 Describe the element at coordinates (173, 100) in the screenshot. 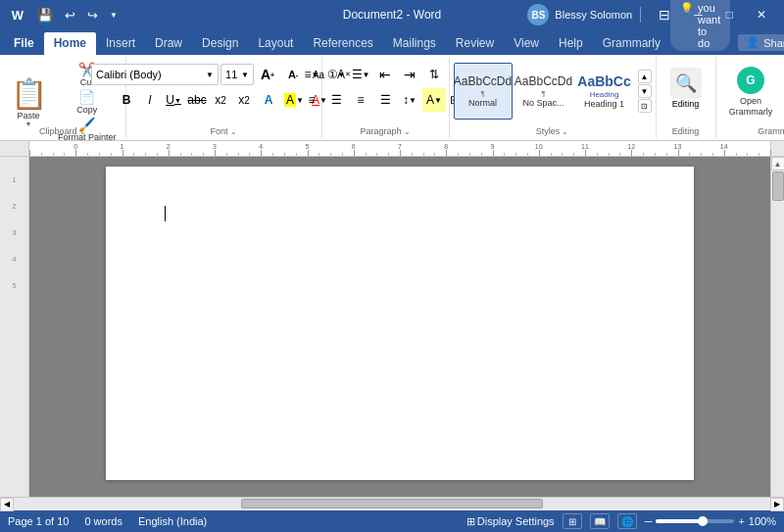

I see `underline-button: U▼` at that location.